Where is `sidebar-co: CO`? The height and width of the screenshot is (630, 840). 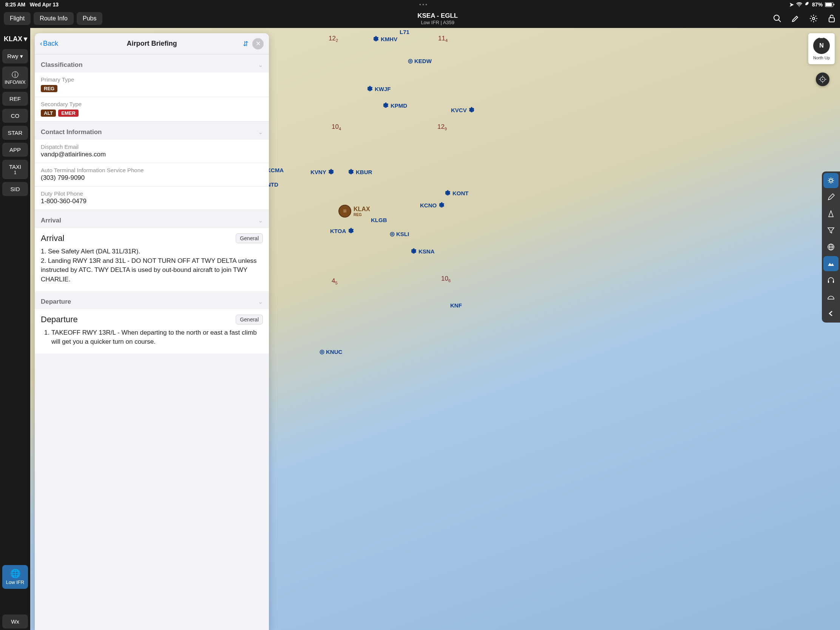 sidebar-co: CO is located at coordinates (15, 115).